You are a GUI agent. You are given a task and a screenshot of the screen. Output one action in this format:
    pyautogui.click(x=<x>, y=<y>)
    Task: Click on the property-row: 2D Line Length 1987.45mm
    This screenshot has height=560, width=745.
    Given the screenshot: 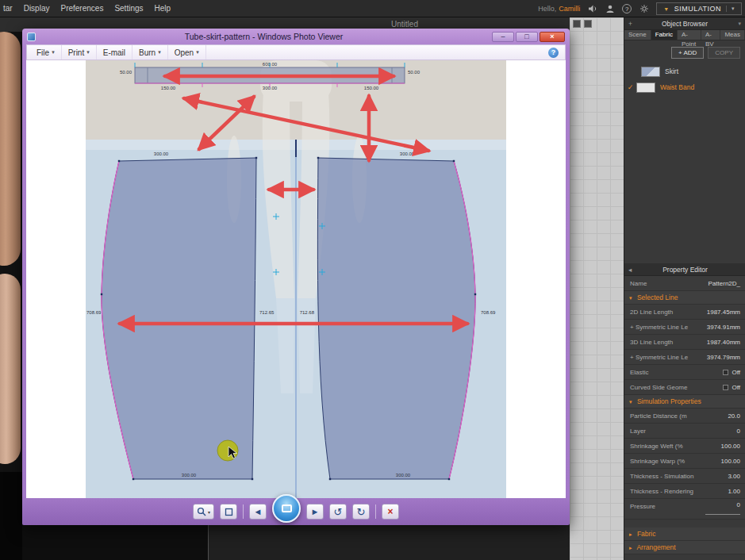 What is the action you would take?
    pyautogui.click(x=685, y=313)
    